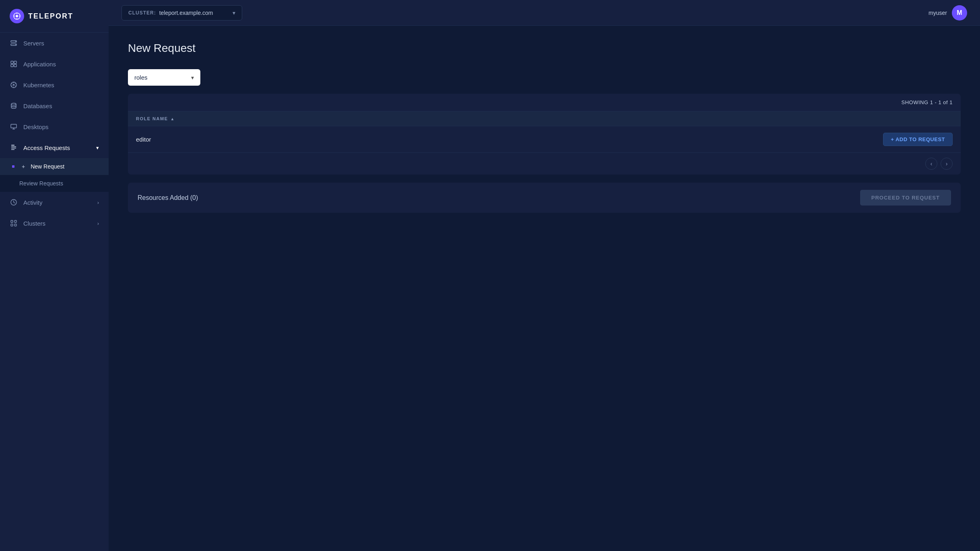  I want to click on type-filter-dropdown: roles ▾, so click(164, 77).